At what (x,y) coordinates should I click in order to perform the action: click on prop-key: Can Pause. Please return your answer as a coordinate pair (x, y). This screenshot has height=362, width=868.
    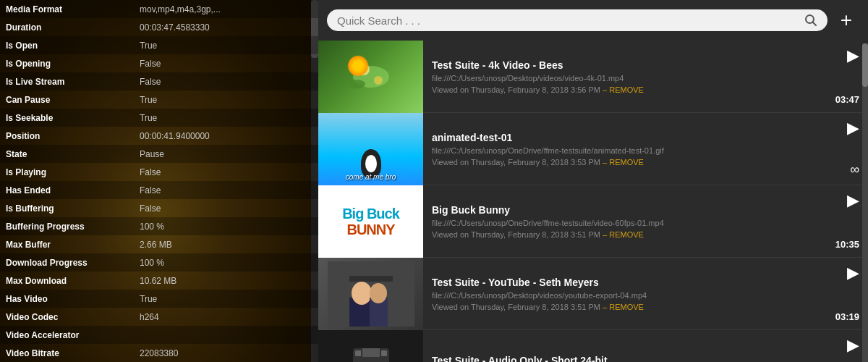
    Looking at the image, I should click on (67, 100).